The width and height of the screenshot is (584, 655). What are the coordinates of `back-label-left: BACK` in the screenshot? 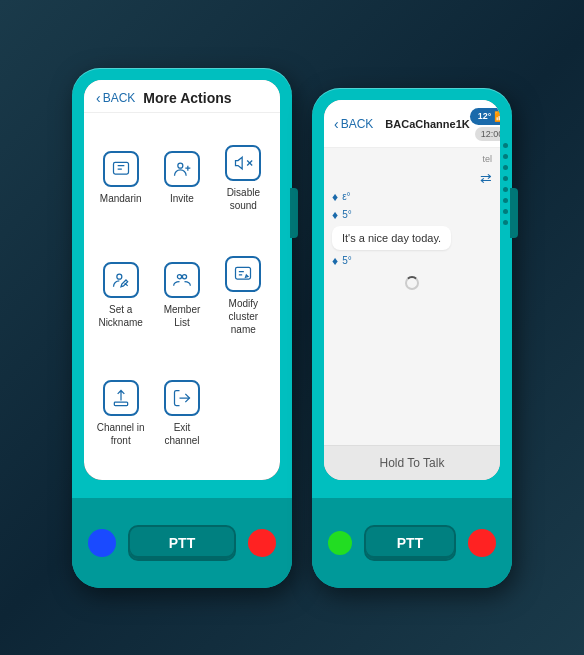 It's located at (120, 98).